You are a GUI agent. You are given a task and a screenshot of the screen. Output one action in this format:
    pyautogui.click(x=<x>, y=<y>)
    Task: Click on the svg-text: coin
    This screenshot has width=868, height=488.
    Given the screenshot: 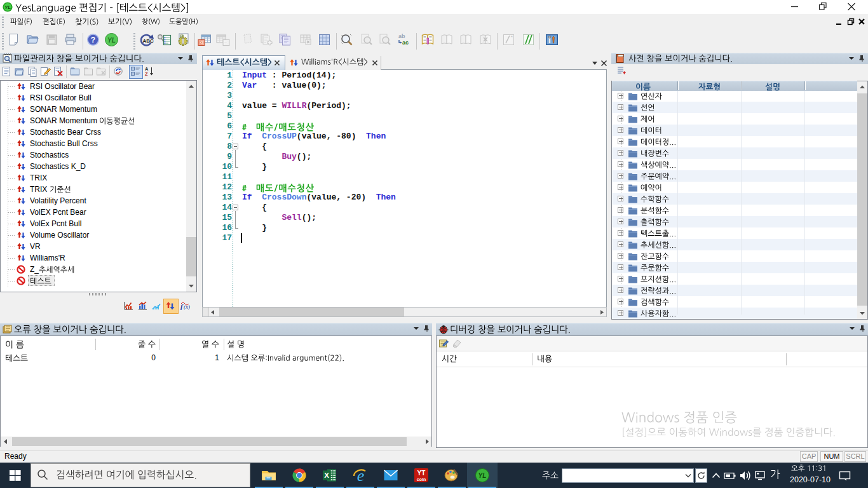 What is the action you would take?
    pyautogui.click(x=421, y=479)
    